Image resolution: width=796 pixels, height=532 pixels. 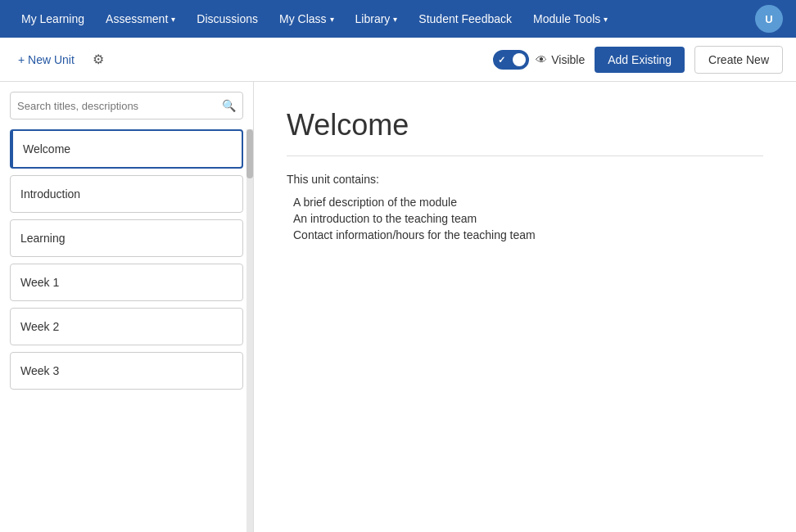 I want to click on add-existing-button: Add Existing, so click(x=640, y=60).